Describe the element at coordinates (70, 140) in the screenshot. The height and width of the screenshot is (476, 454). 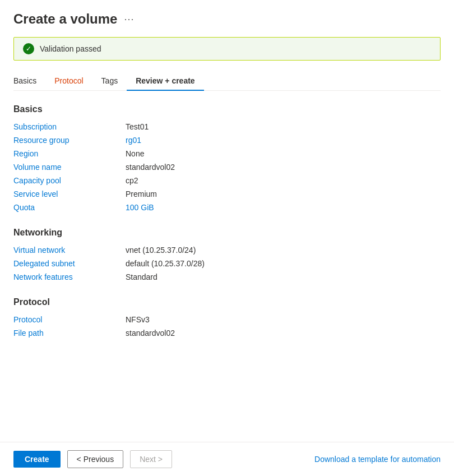
I see `label-resource-group: Resource group` at that location.